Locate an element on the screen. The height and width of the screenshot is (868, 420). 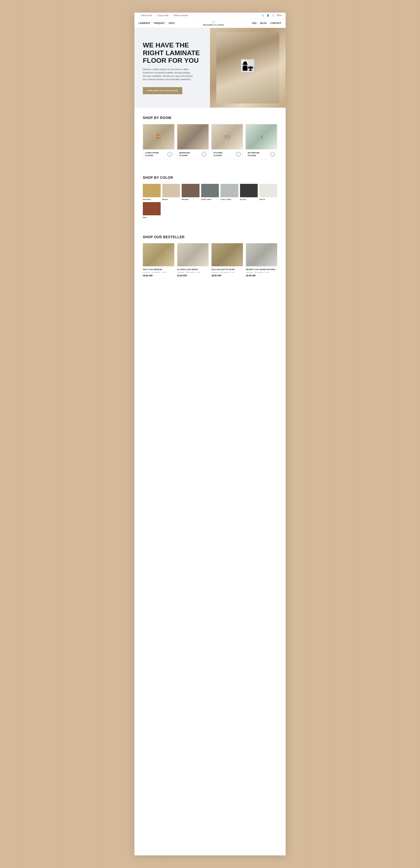
badge-label-3: Water resistant is located at coordinates (181, 16).